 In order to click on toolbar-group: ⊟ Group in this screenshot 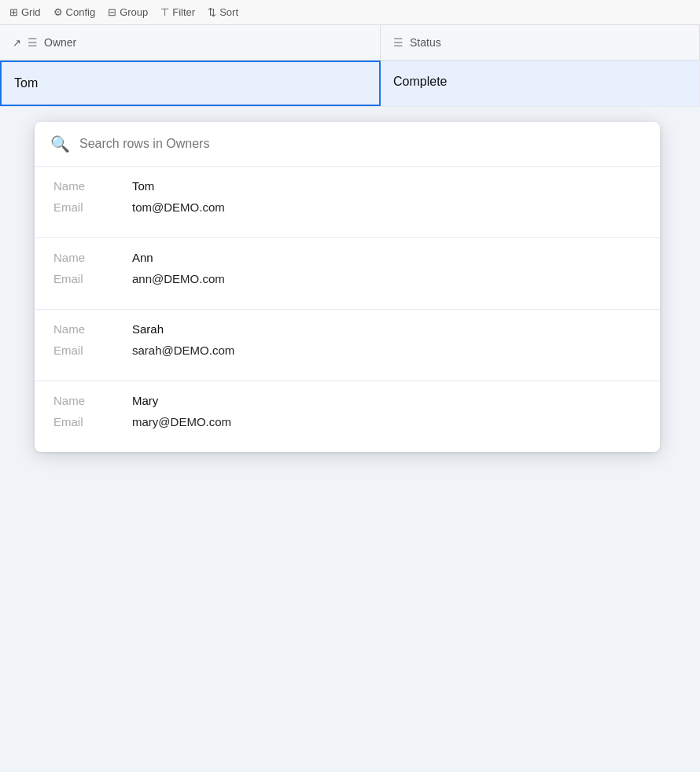, I will do `click(127, 13)`.